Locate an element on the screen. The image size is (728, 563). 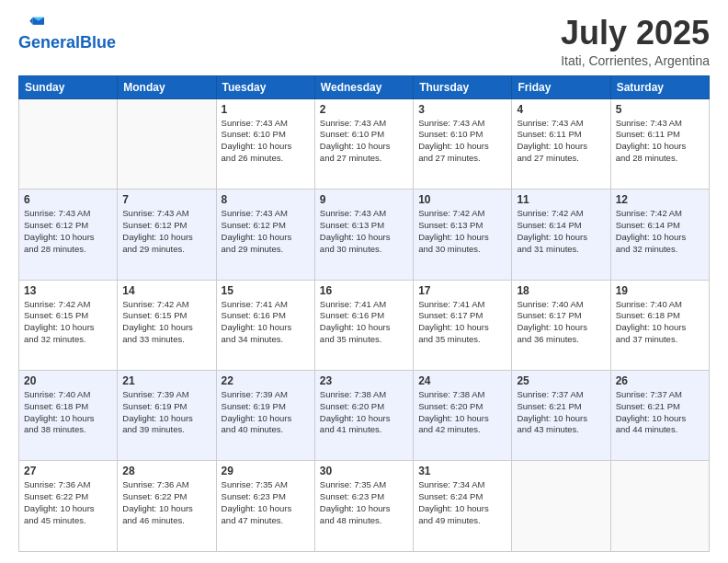
day-number: 27 is located at coordinates (68, 471).